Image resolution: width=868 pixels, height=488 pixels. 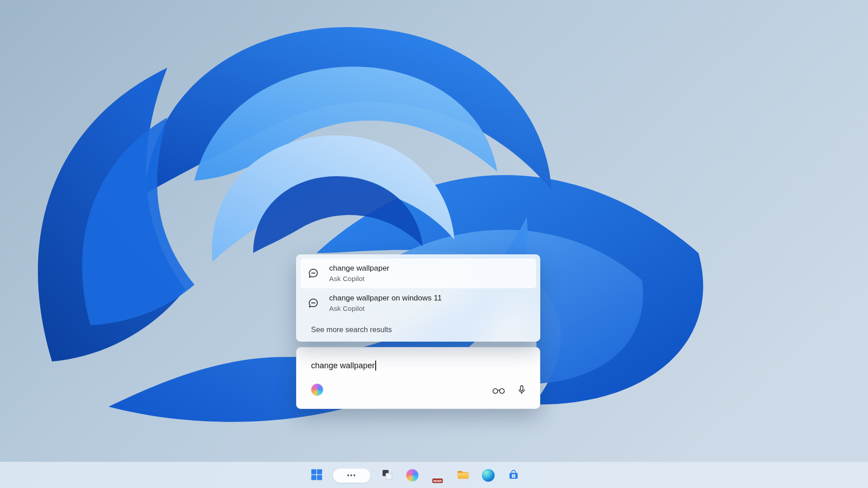 What do you see at coordinates (418, 303) in the screenshot?
I see `suggestion-item: change wallpaper on windows 11 Ask Copil…` at bounding box center [418, 303].